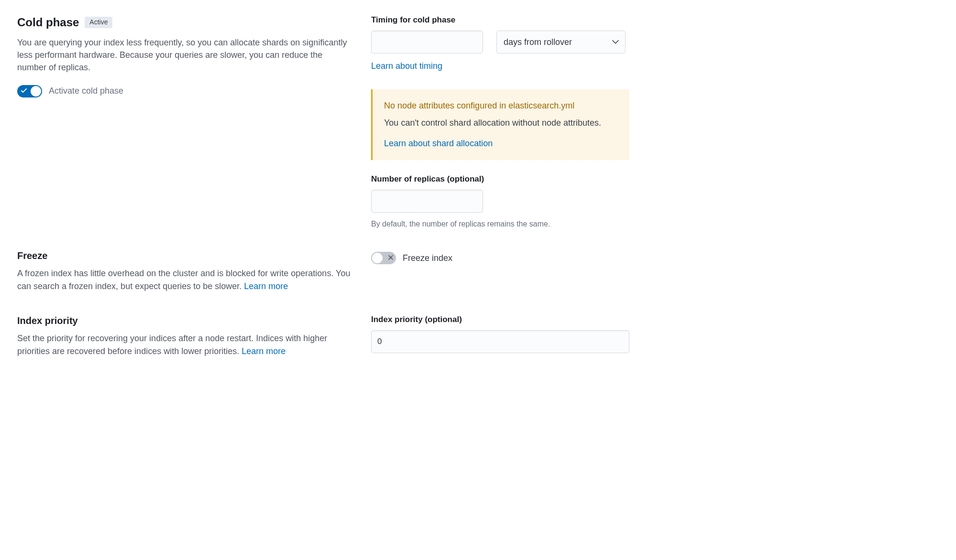 The image size is (956, 560). What do you see at coordinates (428, 258) in the screenshot?
I see `freeze-toggle-label: Freeze index` at bounding box center [428, 258].